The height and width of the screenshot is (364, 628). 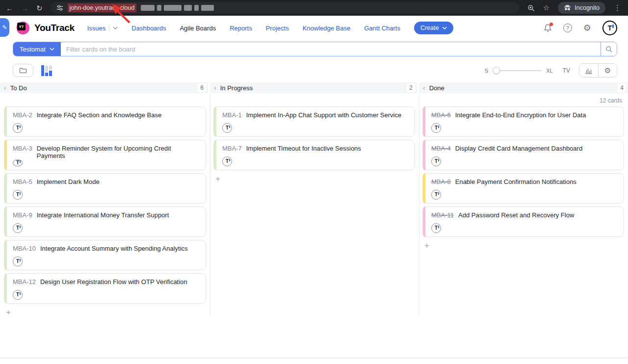 I want to click on search-button, so click(x=608, y=49).